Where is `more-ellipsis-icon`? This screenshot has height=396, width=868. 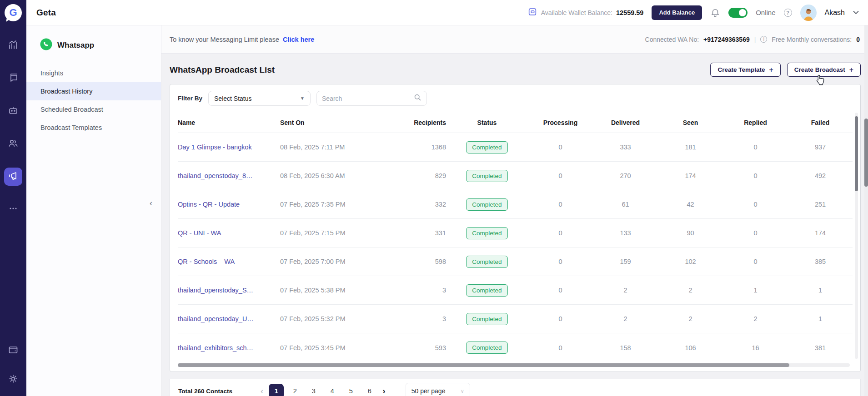 more-ellipsis-icon is located at coordinates (13, 209).